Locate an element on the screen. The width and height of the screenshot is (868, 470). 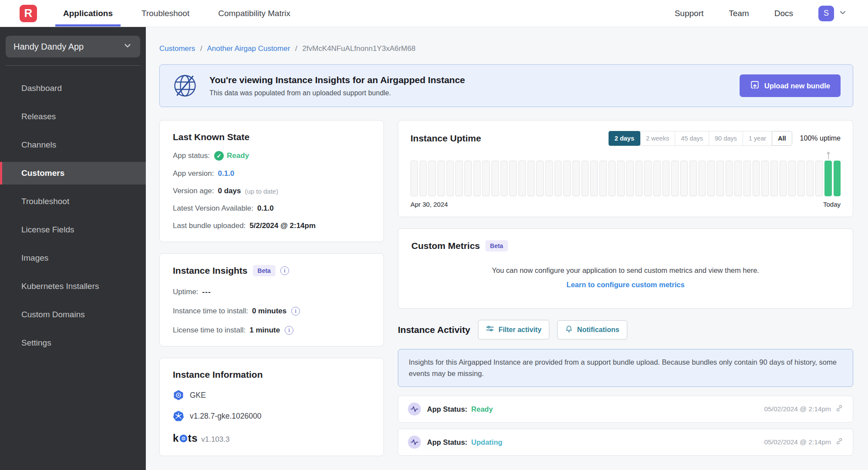
uptime-end-date: Today is located at coordinates (832, 205).